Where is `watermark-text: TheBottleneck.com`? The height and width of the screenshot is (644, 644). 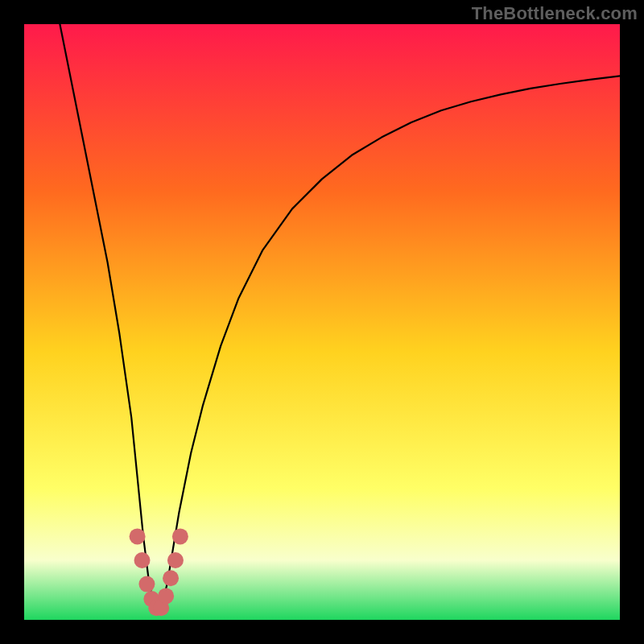
watermark-text: TheBottleneck.com is located at coordinates (555, 14).